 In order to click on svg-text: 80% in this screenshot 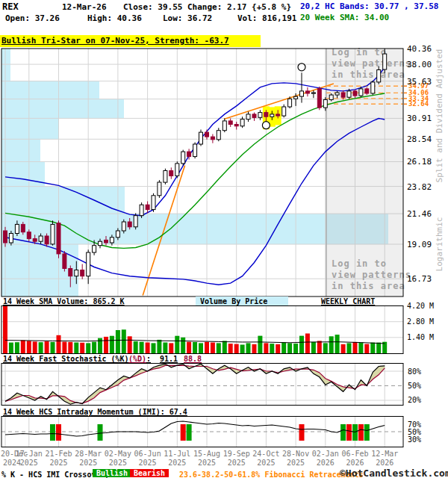, I will do `click(414, 372)`.